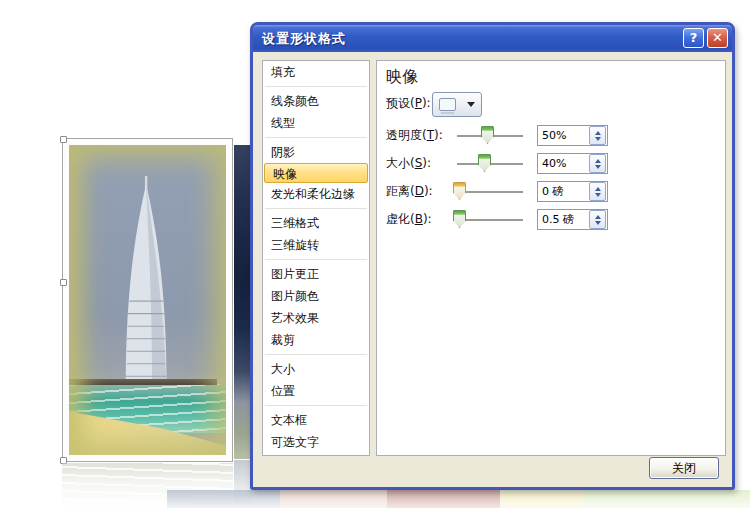 The image size is (750, 508). I want to click on blur-slider, so click(490, 220).